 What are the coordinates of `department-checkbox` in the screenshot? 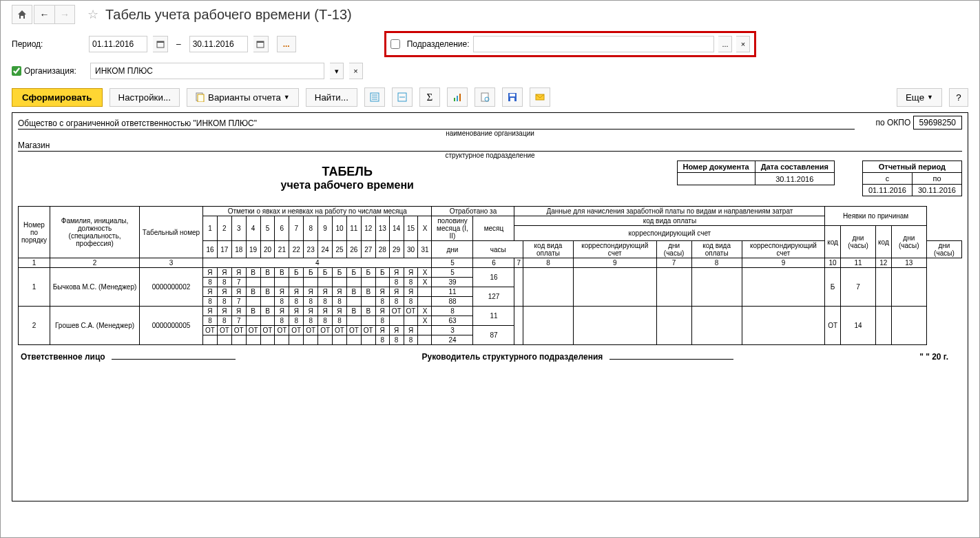 It's located at (395, 44).